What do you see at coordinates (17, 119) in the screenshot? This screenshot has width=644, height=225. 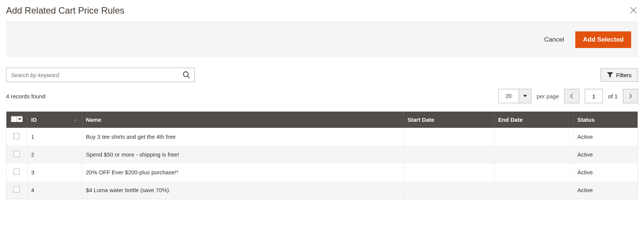 I see `column-header-select` at bounding box center [17, 119].